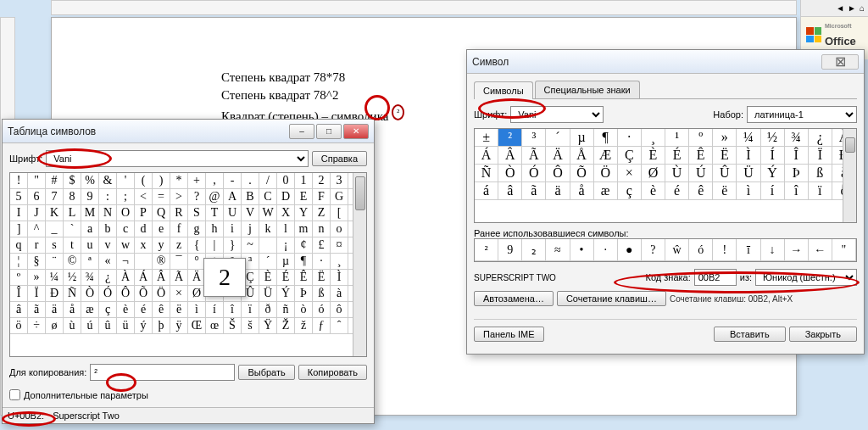 Image resolution: width=868 pixels, height=430 pixels. Describe the element at coordinates (90, 181) in the screenshot. I see `charmap-cell: %` at that location.